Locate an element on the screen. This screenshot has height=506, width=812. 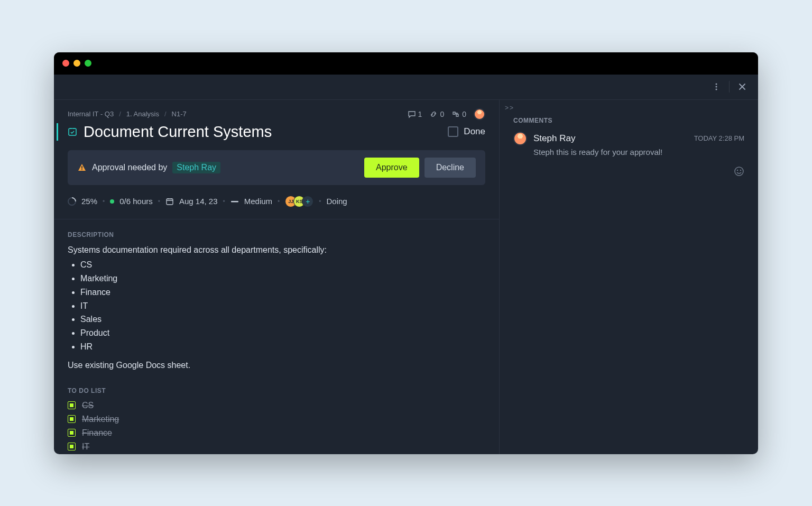
todo-label: Marketing is located at coordinates (100, 419).